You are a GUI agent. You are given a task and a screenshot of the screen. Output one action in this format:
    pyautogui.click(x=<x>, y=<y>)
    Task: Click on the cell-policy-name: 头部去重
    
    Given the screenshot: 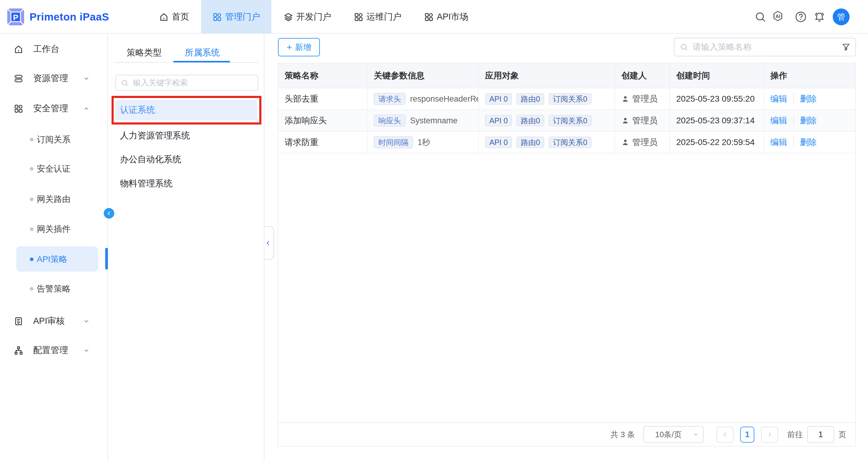 What is the action you would take?
    pyautogui.click(x=323, y=99)
    